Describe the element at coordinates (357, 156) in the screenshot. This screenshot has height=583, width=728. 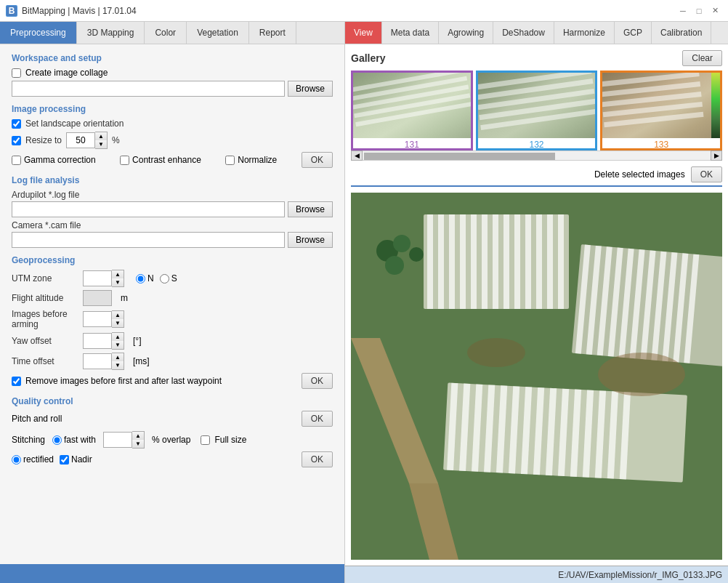
I see `scroll-left-btn: ◀` at that location.